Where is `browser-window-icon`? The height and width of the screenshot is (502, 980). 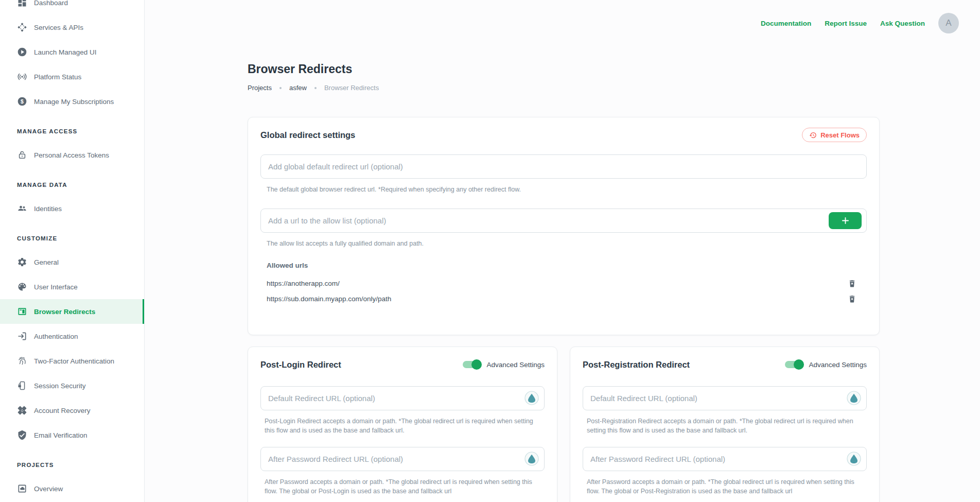
browser-window-icon is located at coordinates (22, 311).